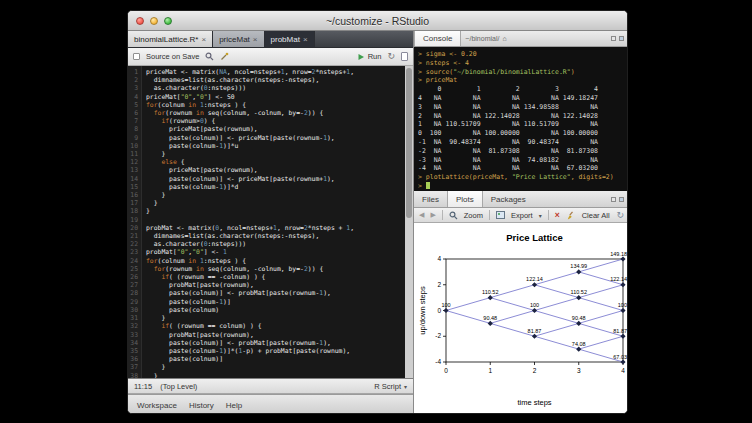 The width and height of the screenshot is (752, 423). What do you see at coordinates (378, 21) in the screenshot?
I see `titlebar: ~/customize - RStudio` at bounding box center [378, 21].